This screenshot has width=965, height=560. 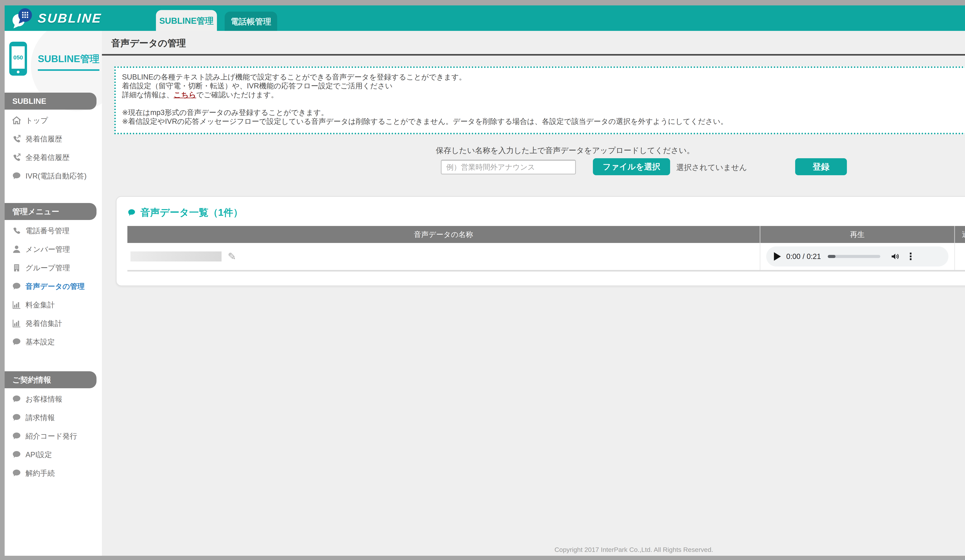 What do you see at coordinates (895, 256) in the screenshot?
I see `volume-icon` at bounding box center [895, 256].